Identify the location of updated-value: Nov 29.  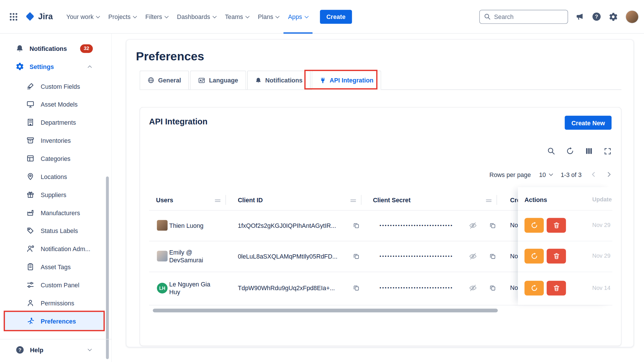
(601, 225).